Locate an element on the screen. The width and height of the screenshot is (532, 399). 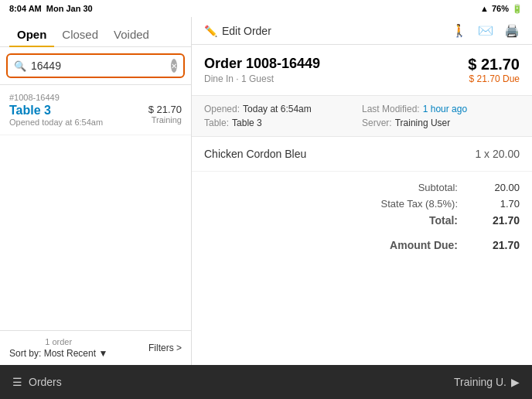
order-name: Table 3 is located at coordinates (56, 111).